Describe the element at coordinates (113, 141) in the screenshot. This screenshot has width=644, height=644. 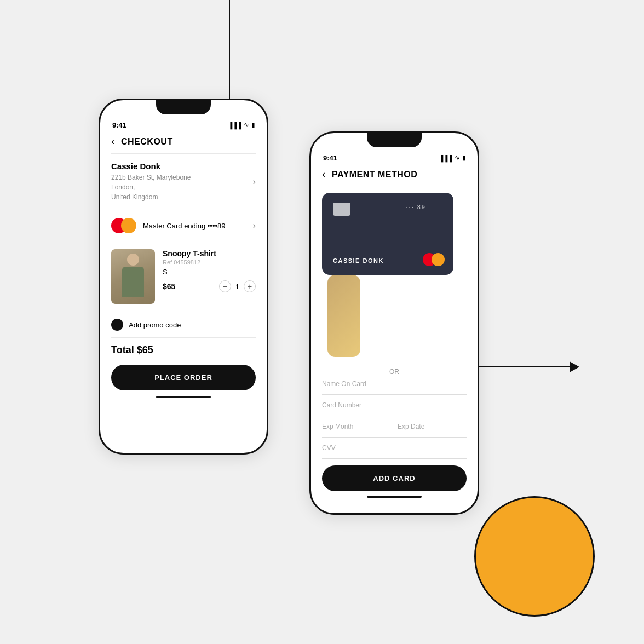
I see `checkout-back-button: ‹` at that location.